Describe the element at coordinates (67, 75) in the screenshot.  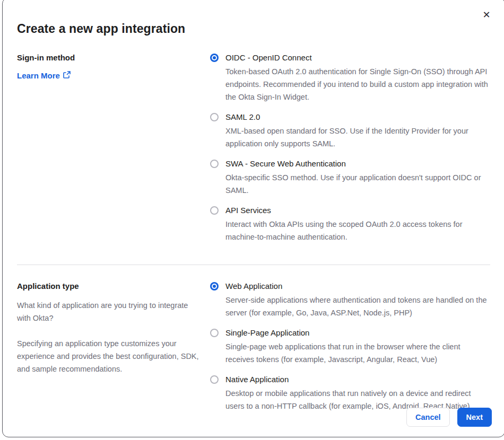
I see `external-link-icon` at that location.